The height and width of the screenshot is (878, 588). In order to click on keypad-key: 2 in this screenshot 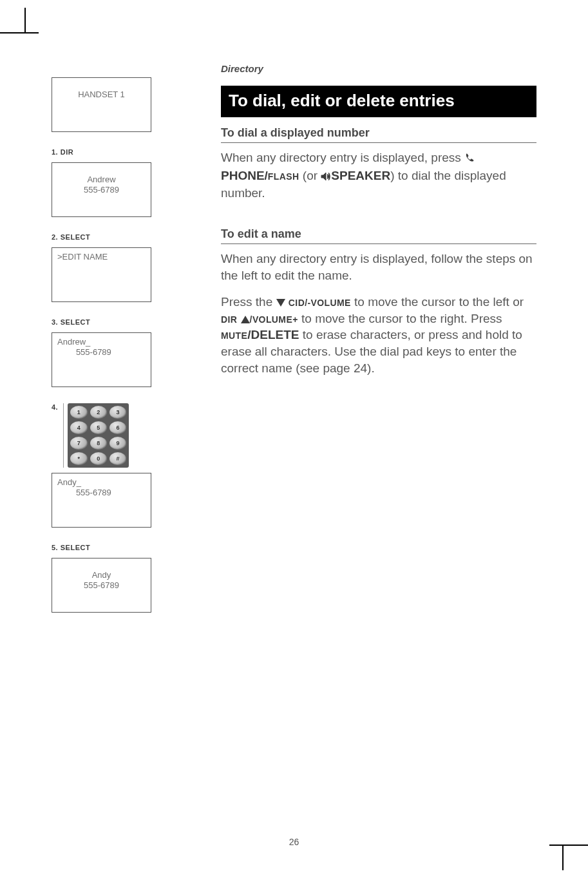, I will do `click(99, 412)`.